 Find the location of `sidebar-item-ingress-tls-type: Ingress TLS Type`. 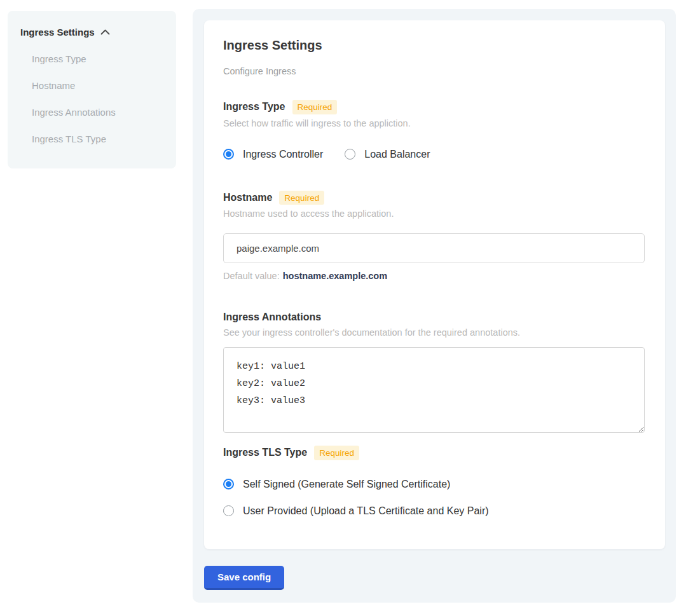

sidebar-item-ingress-tls-type: Ingress TLS Type is located at coordinates (98, 139).